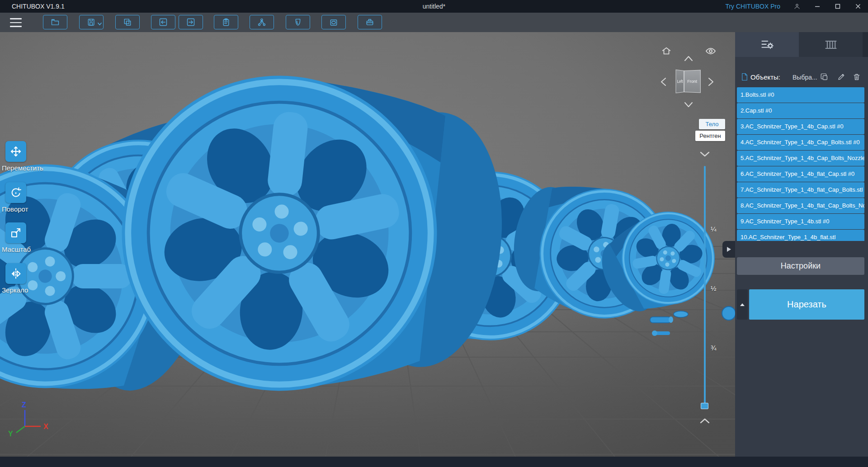  Describe the element at coordinates (31, 156) in the screenshot. I see `tool-move: Переместить` at that location.